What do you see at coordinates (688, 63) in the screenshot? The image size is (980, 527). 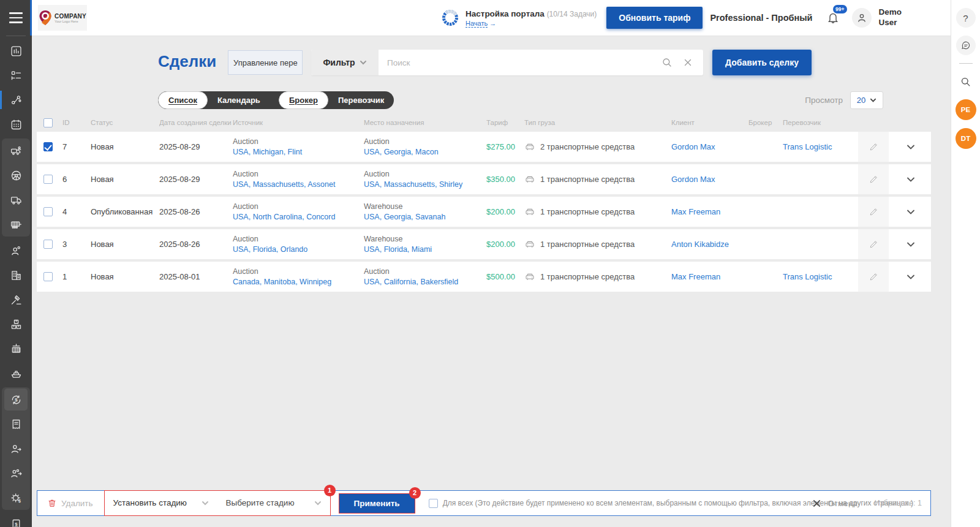 I see `clear-search-icon` at bounding box center [688, 63].